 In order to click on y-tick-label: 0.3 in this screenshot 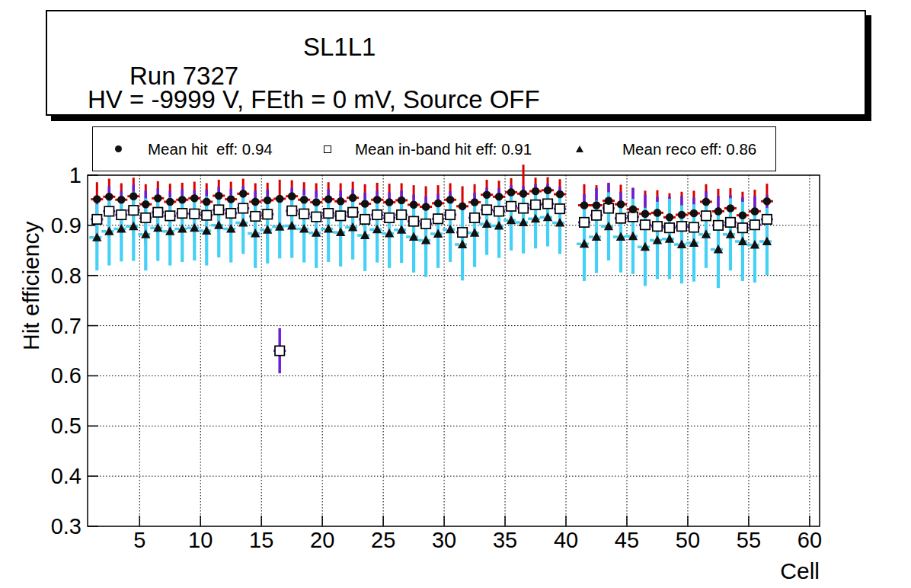, I will do `click(66, 526)`.